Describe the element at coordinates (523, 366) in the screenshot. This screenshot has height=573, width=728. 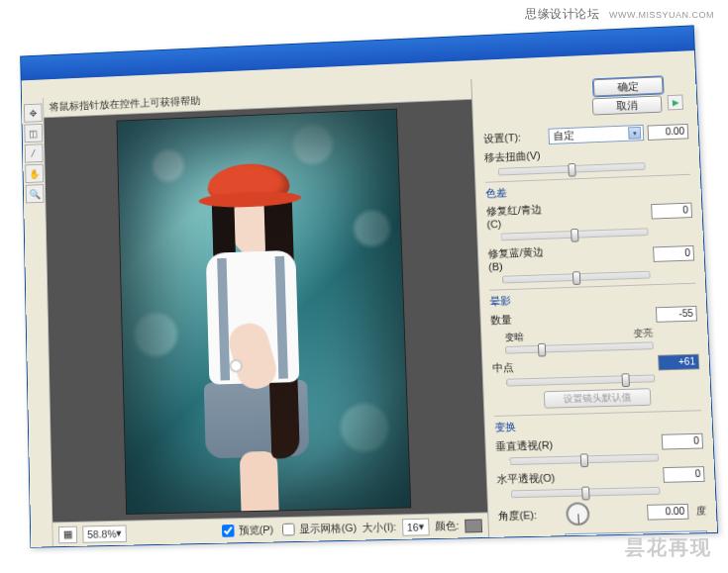
I see `vignette-midpoint-label: 中点` at that location.